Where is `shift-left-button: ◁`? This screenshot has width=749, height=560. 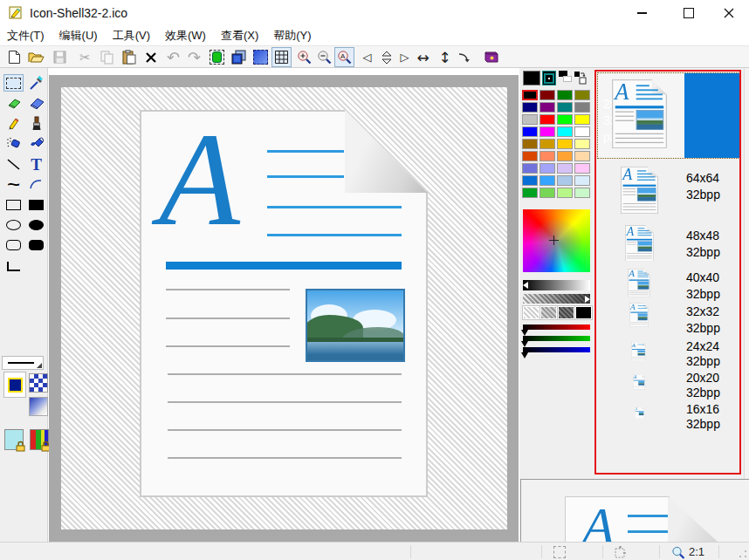 shift-left-button: ◁ is located at coordinates (367, 58).